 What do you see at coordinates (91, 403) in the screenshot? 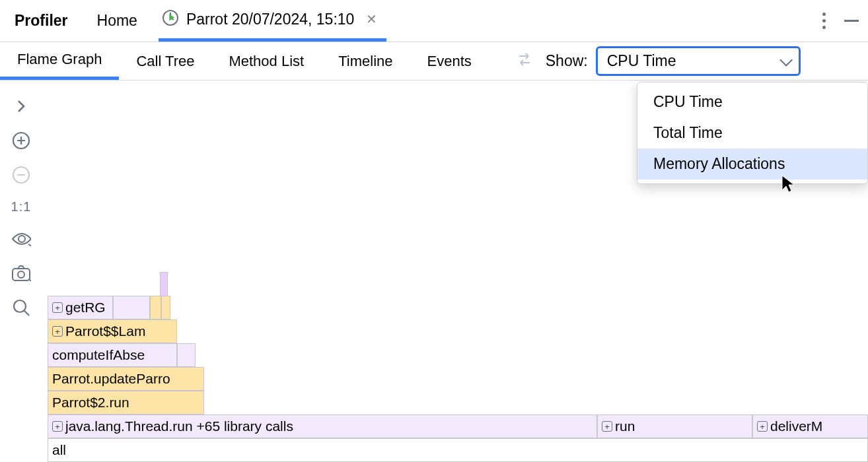
I see `frame-label: Parrot$2.run` at bounding box center [91, 403].